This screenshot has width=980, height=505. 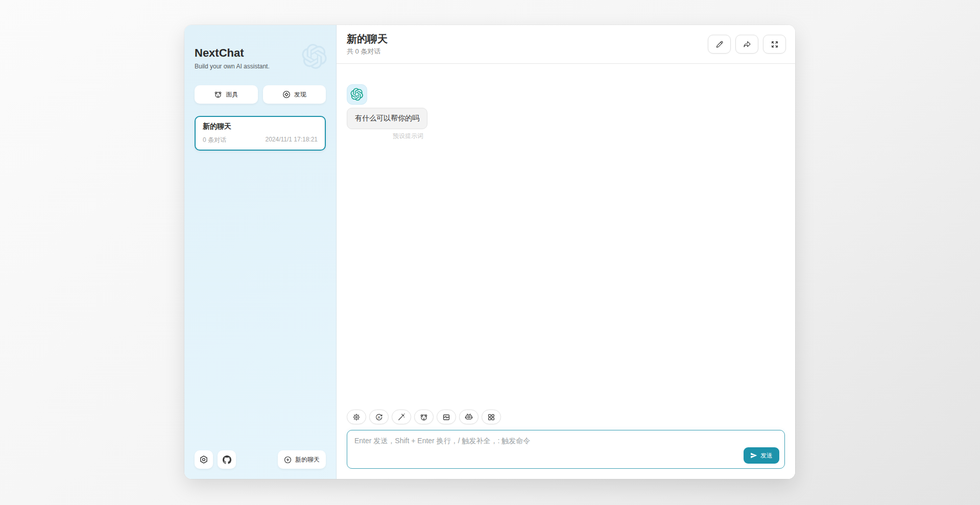 I want to click on masks-button, so click(x=424, y=417).